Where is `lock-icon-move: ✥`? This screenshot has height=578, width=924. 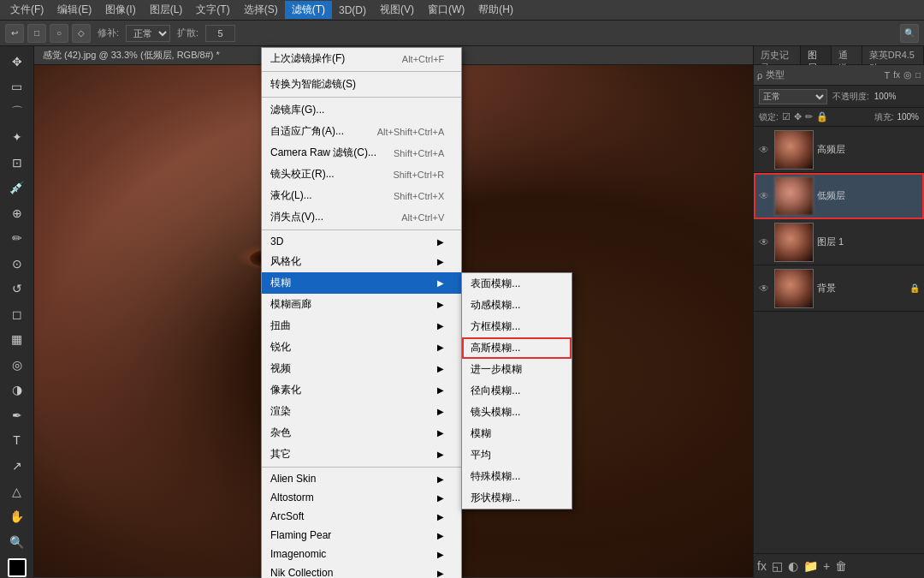 lock-icon-move: ✥ is located at coordinates (797, 116).